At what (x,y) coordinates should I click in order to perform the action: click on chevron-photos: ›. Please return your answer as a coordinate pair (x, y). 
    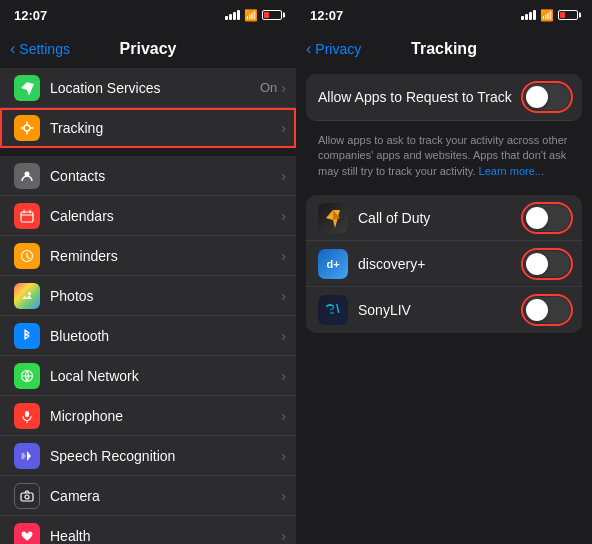
    Looking at the image, I should click on (284, 296).